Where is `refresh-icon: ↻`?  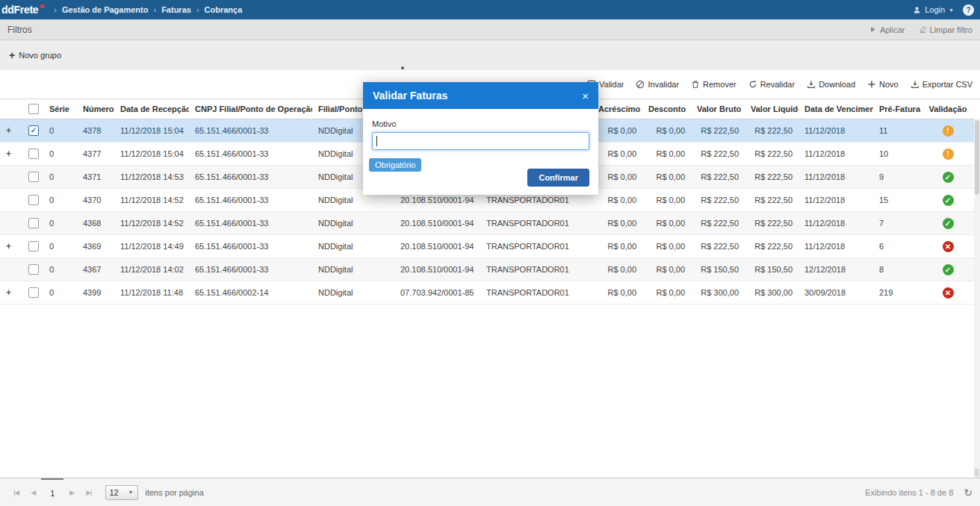
refresh-icon: ↻ is located at coordinates (968, 493).